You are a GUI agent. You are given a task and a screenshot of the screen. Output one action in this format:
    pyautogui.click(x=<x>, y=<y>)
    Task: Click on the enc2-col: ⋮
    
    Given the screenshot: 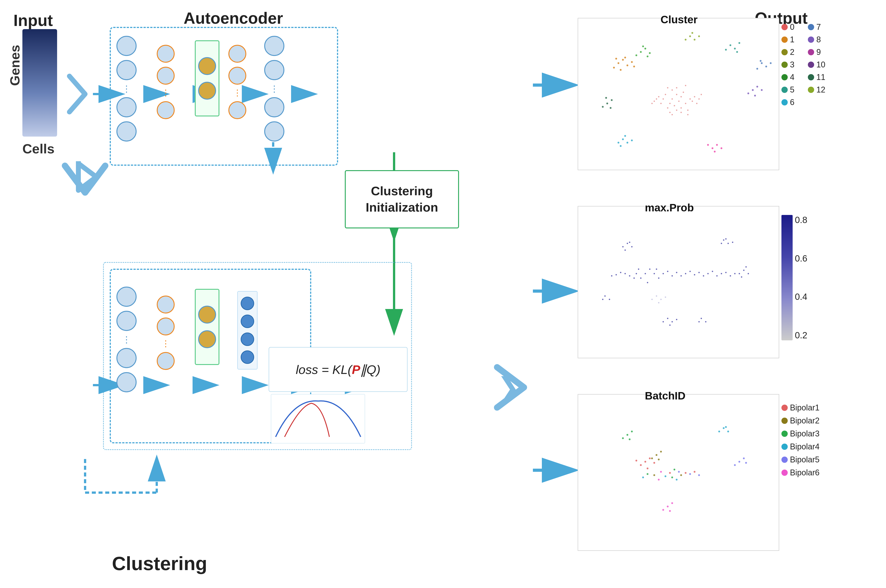 What is the action you would take?
    pyautogui.click(x=166, y=82)
    